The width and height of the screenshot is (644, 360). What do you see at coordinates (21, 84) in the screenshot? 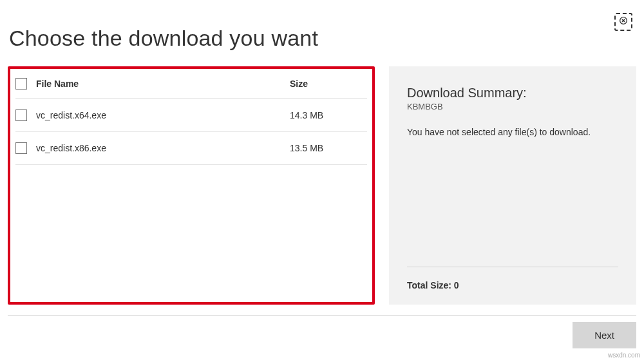
I see `select-all-checkbox` at bounding box center [21, 84].